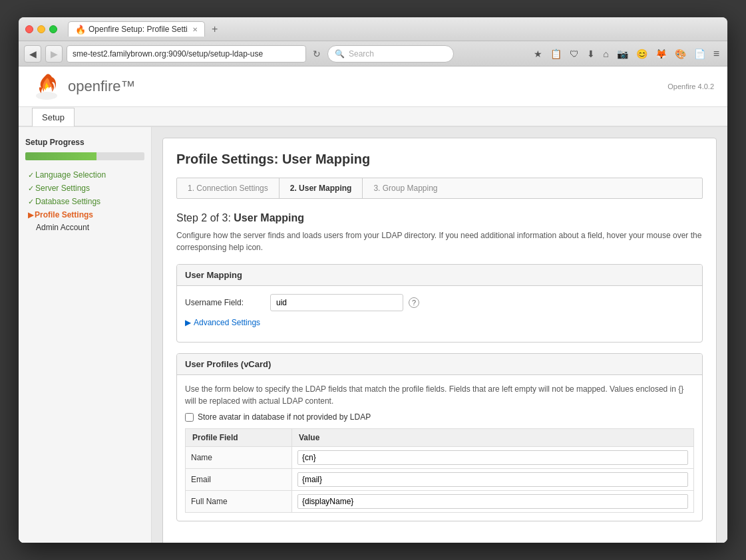  I want to click on col-value: Value, so click(493, 438).